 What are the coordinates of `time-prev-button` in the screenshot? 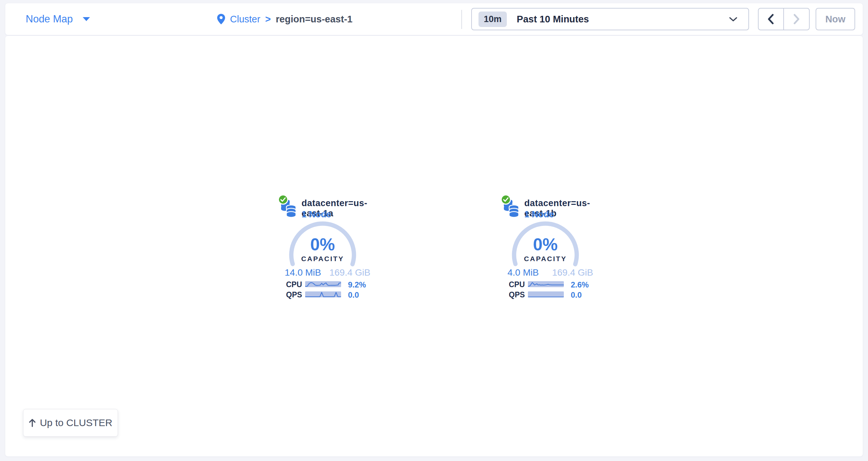 It's located at (771, 19).